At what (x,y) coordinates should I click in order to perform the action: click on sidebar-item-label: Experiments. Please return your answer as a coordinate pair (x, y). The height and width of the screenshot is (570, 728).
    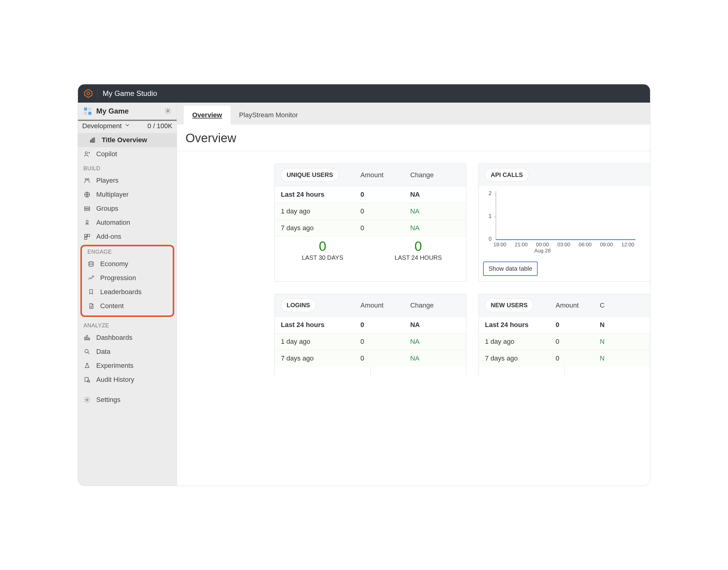
    Looking at the image, I should click on (115, 366).